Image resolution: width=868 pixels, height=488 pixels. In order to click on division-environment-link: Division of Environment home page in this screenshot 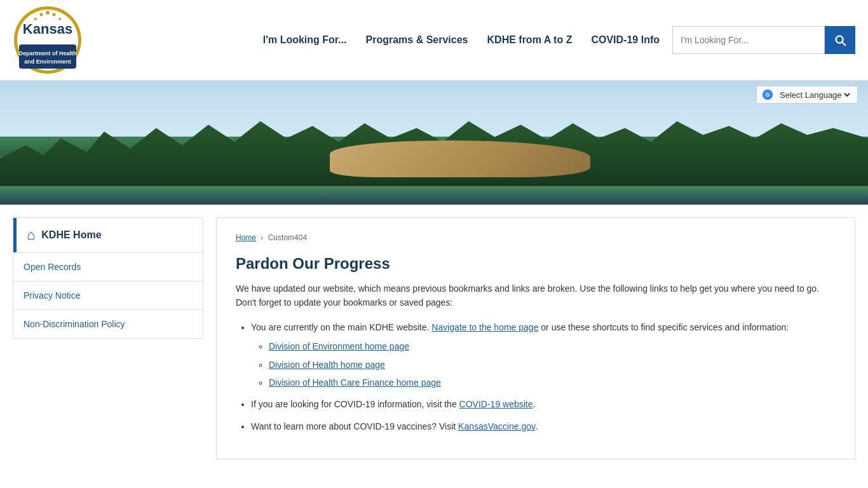, I will do `click(339, 346)`.